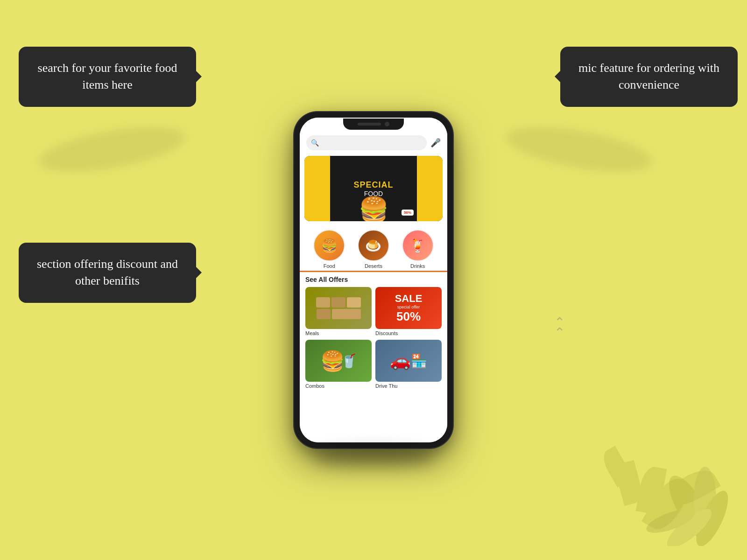 This screenshot has height=560, width=747. What do you see at coordinates (374, 142) in the screenshot?
I see `search-bar: 🔍 🎤` at bounding box center [374, 142].